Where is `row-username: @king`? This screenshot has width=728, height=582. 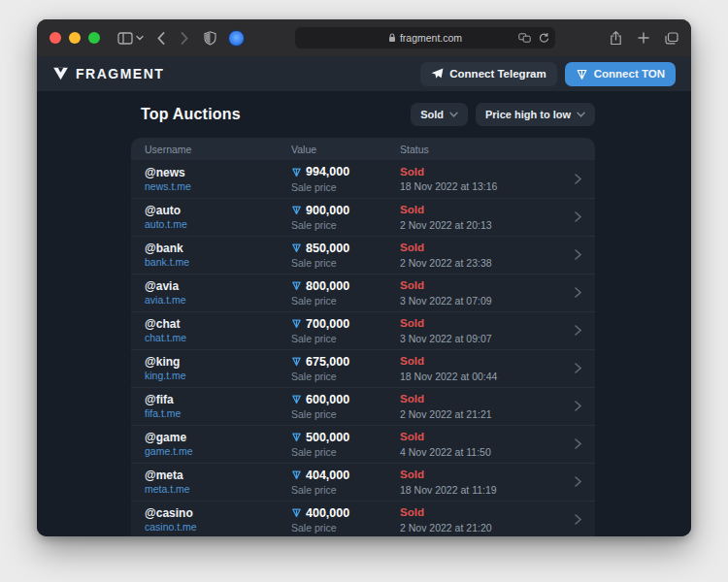 row-username: @king is located at coordinates (217, 362).